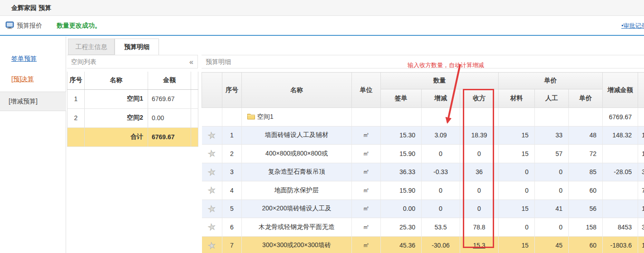 This screenshot has width=644, height=253. Describe the element at coordinates (401, 172) in the screenshot. I see `signed-qty-cell: 36.33` at that location.